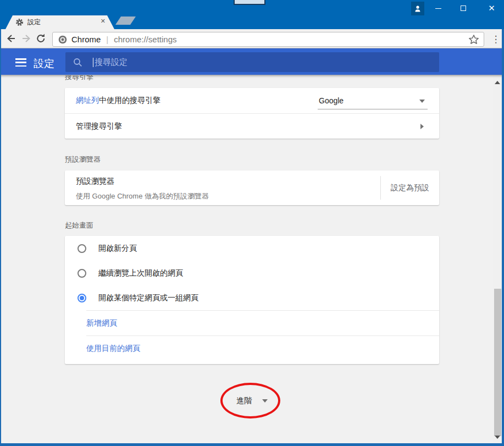  What do you see at coordinates (86, 40) in the screenshot?
I see `site-label: Chrome` at bounding box center [86, 40].